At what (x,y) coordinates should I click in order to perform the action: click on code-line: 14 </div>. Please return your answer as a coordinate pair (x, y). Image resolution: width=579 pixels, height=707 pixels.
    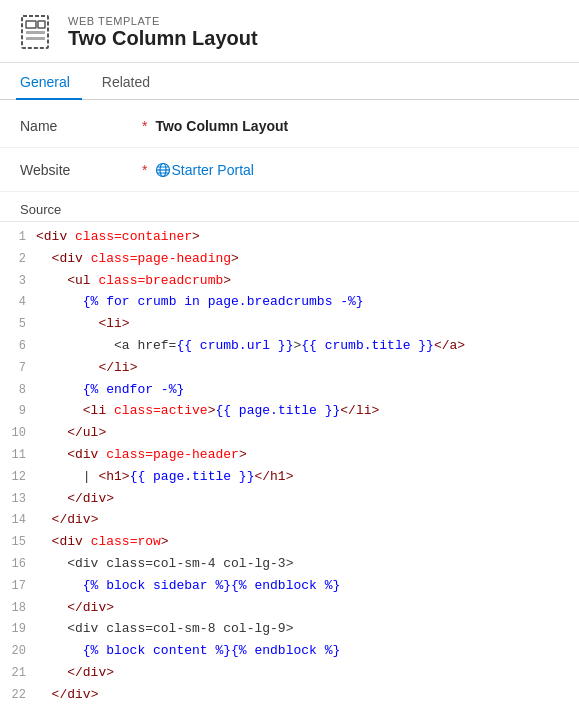
    Looking at the image, I should click on (290, 520).